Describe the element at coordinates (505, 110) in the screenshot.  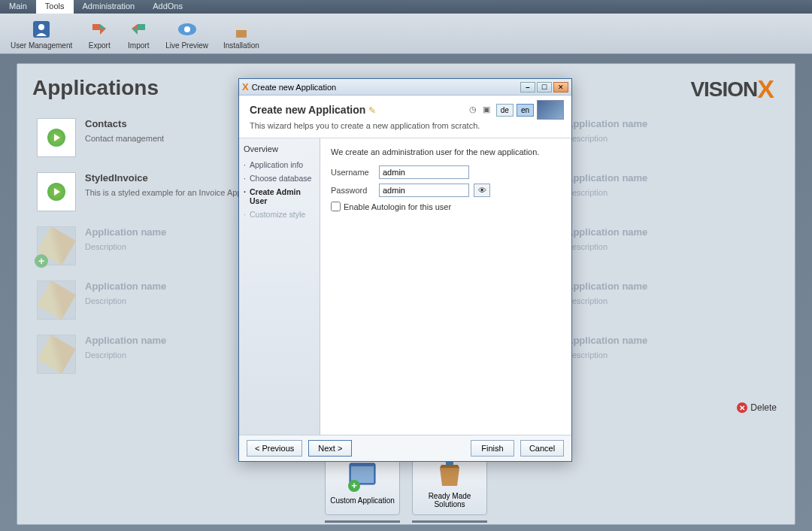
I see `lang-de-button: de` at that location.